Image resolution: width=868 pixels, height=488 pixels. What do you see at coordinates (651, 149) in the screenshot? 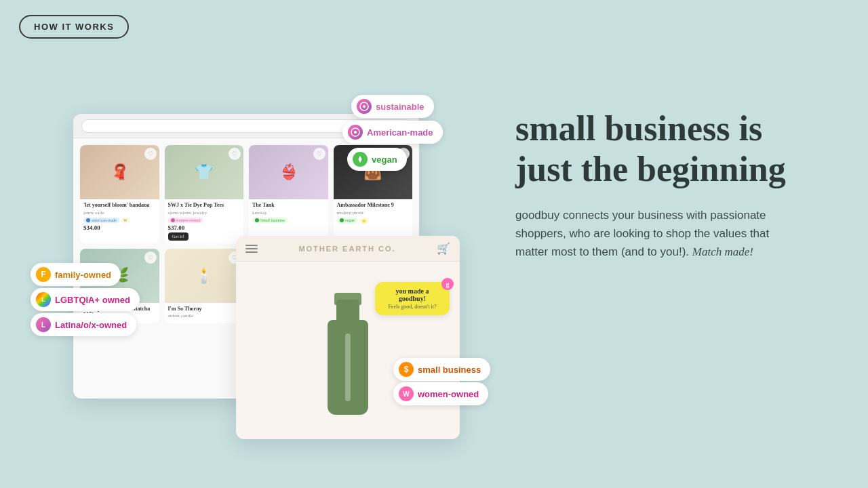
I see `hero-headline: small business is just the beginning` at bounding box center [651, 149].